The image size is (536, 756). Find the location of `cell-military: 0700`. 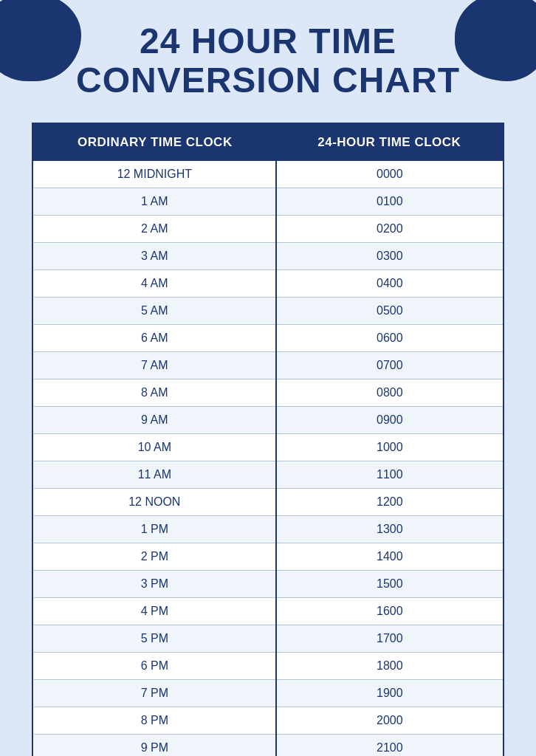

cell-military: 0700 is located at coordinates (389, 365).